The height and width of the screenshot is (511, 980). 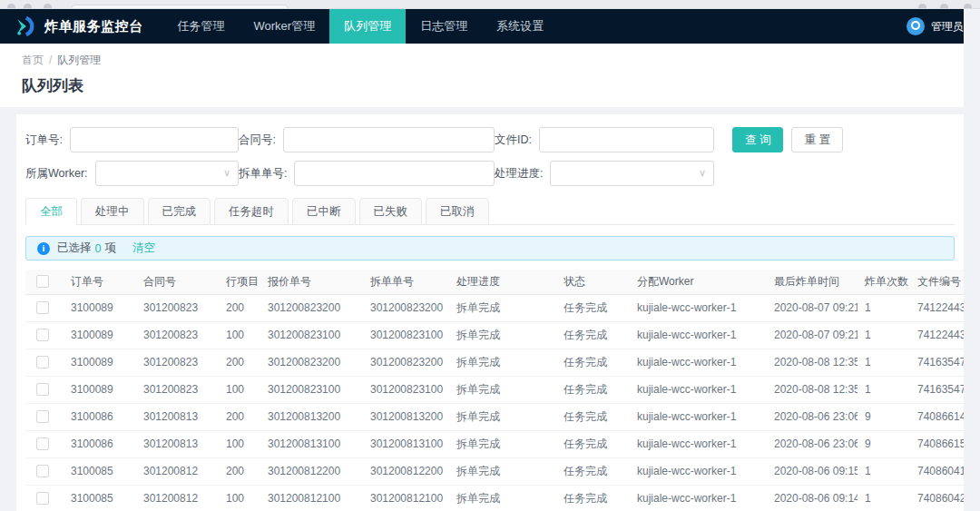 I want to click on cell-合同号: 301200813, so click(x=178, y=444).